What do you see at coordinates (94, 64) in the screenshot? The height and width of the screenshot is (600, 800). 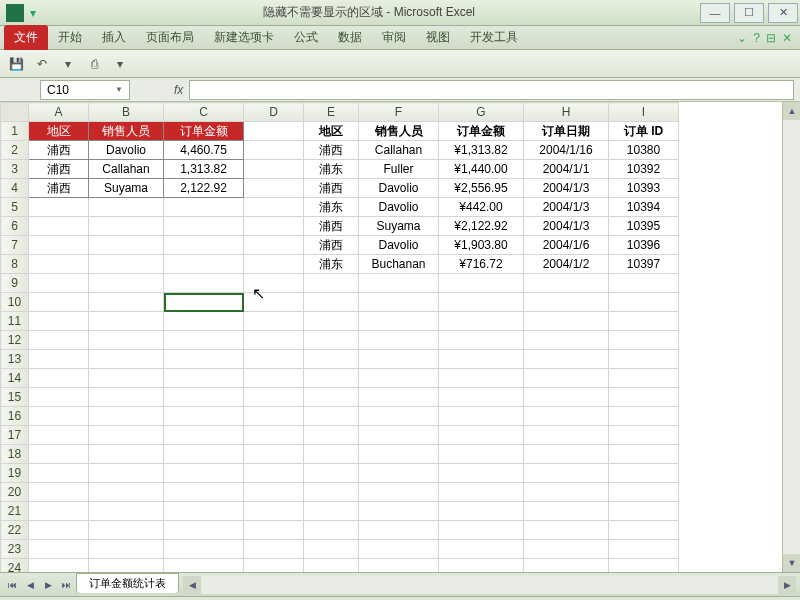 I see `print-icon: ⎙` at bounding box center [94, 64].